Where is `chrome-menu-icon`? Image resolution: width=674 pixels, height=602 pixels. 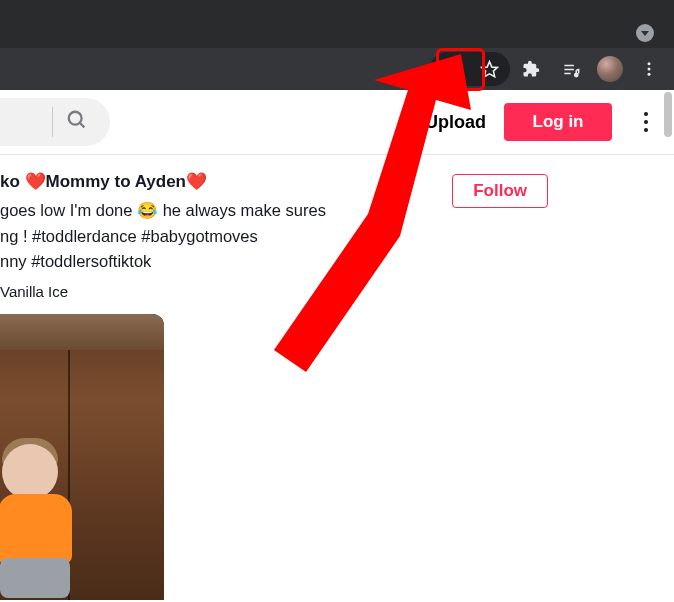
chrome-menu-icon is located at coordinates (649, 69).